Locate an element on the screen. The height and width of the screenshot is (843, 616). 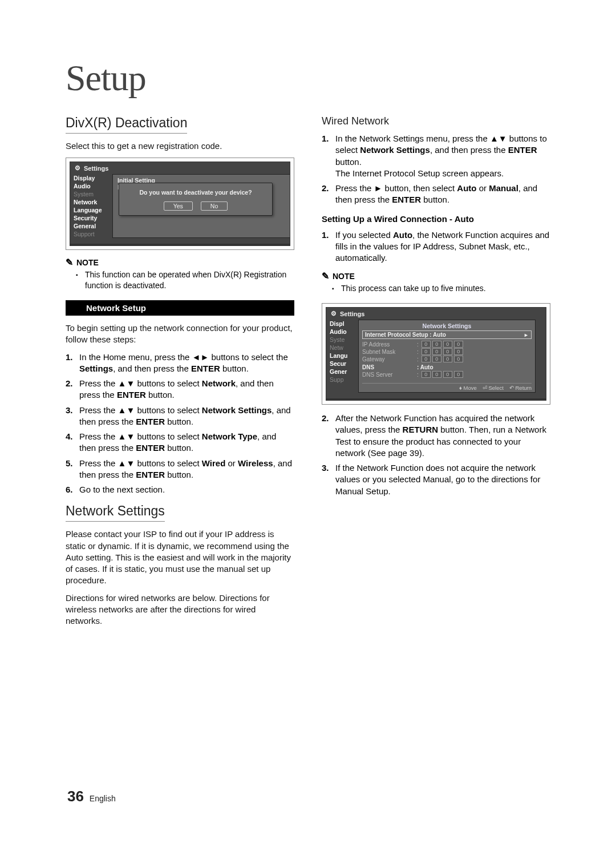
ns-p2: Directions for wired networks are below.… is located at coordinates (180, 610).